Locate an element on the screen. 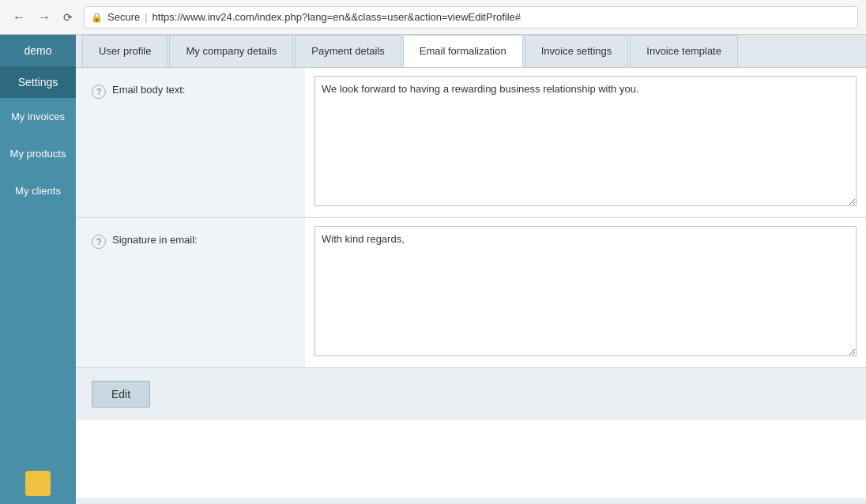  yellow-icon is located at coordinates (38, 483).